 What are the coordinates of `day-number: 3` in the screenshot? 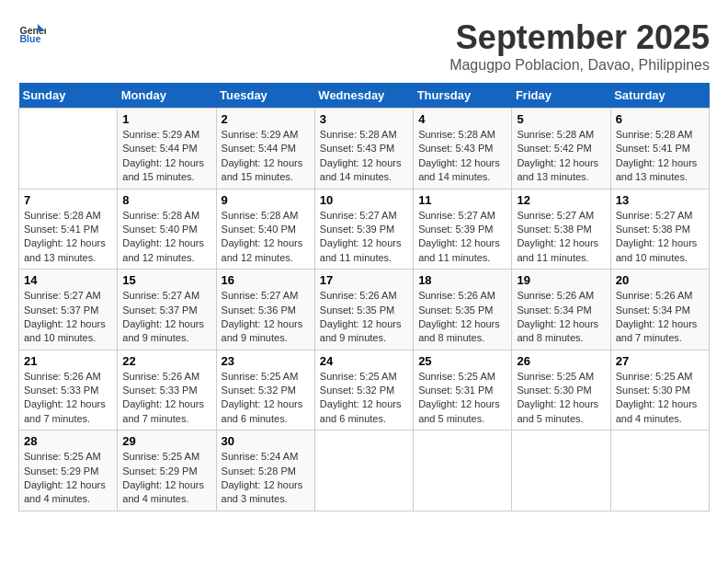 It's located at (364, 120).